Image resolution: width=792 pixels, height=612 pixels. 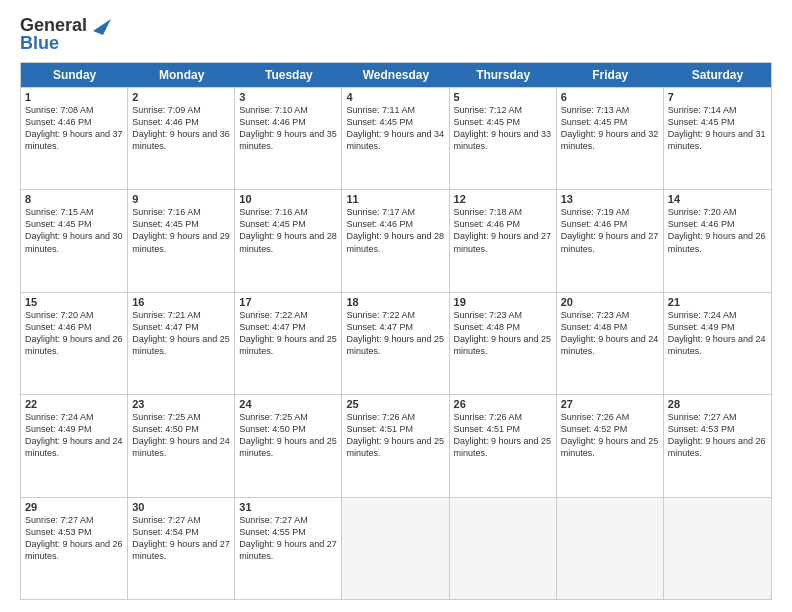 I want to click on day-number: 22, so click(x=74, y=404).